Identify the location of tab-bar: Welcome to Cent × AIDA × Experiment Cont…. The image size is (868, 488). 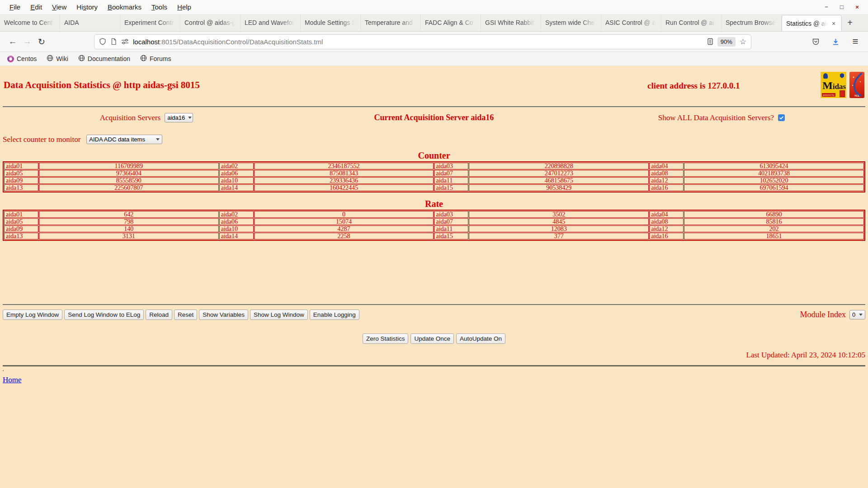
(434, 23).